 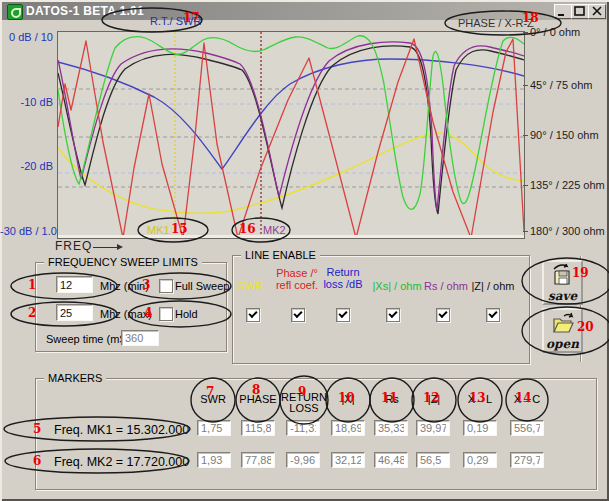 I want to click on y-right-90: 90° / 150 ohm, so click(x=564, y=135).